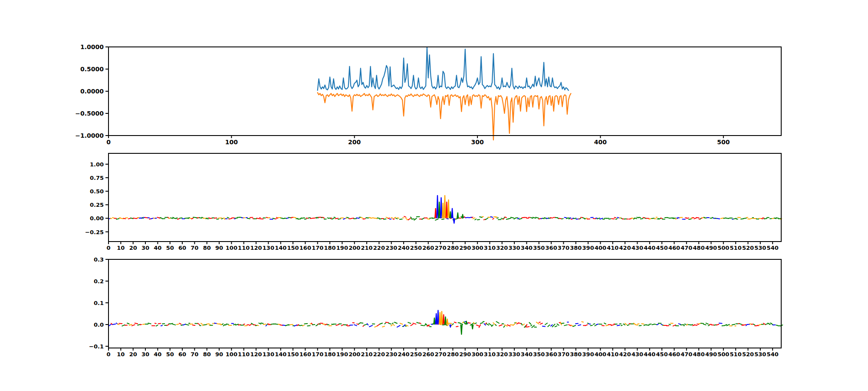 This screenshot has width=868, height=391. Describe the element at coordinates (773, 248) in the screenshot. I see `x-tick-label: 540` at that location.